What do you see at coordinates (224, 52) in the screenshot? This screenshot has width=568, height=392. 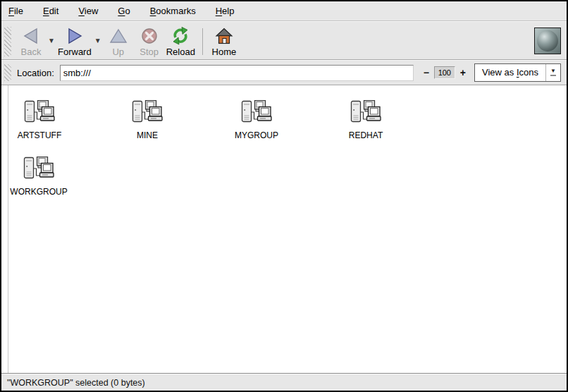 I see `home-label: Home` at bounding box center [224, 52].